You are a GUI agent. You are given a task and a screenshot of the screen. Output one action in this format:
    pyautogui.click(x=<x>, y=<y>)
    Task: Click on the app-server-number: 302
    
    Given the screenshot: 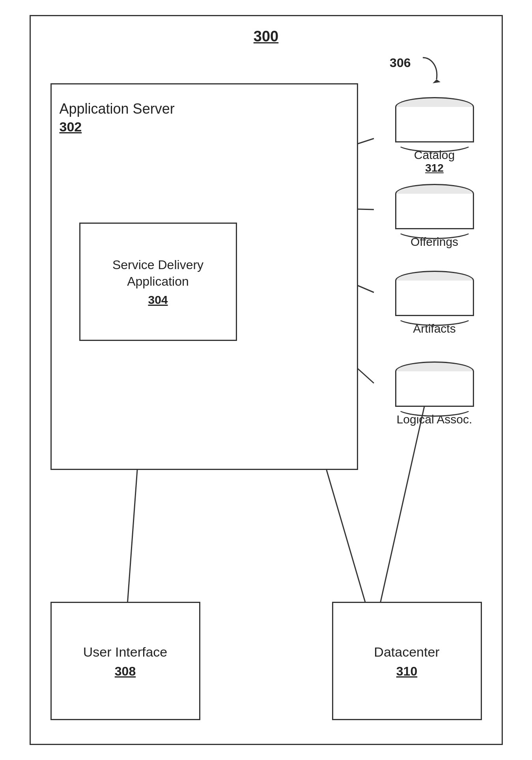 What is the action you would take?
    pyautogui.click(x=117, y=127)
    